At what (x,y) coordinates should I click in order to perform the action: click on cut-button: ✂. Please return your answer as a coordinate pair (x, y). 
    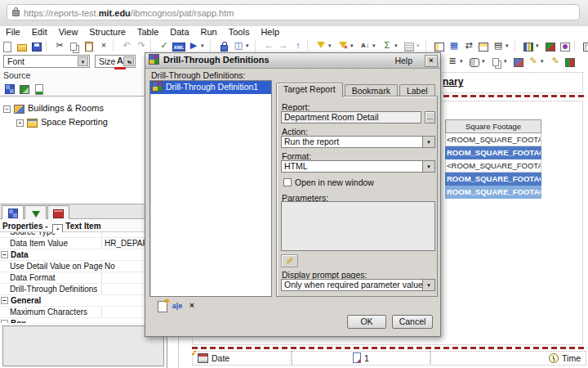
    Looking at the image, I should click on (60, 46).